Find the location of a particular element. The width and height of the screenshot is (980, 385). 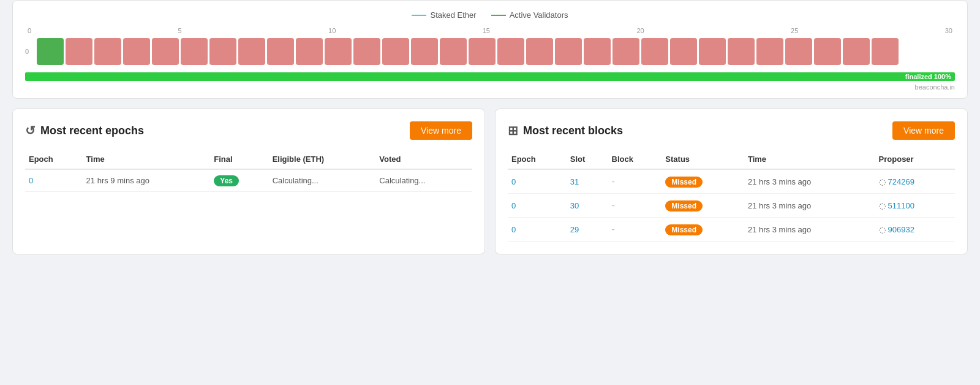

slot-link: 29 is located at coordinates (575, 229).